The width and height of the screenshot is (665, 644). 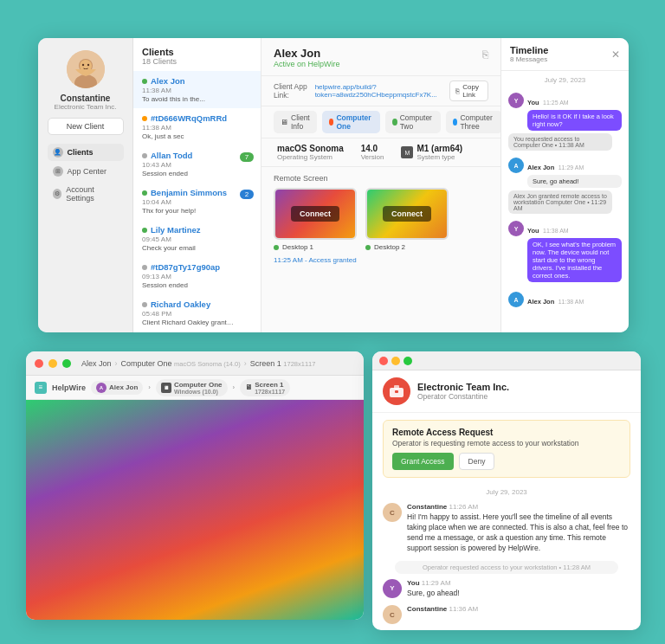 I want to click on client-msg: Thx for your help!, so click(x=190, y=211).